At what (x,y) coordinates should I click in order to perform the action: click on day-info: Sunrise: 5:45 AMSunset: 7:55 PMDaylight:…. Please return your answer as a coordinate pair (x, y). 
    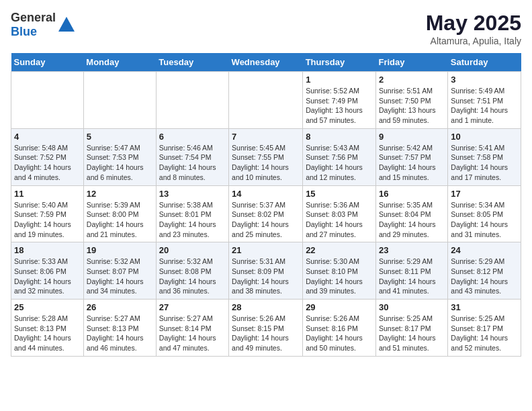
    Looking at the image, I should click on (266, 163).